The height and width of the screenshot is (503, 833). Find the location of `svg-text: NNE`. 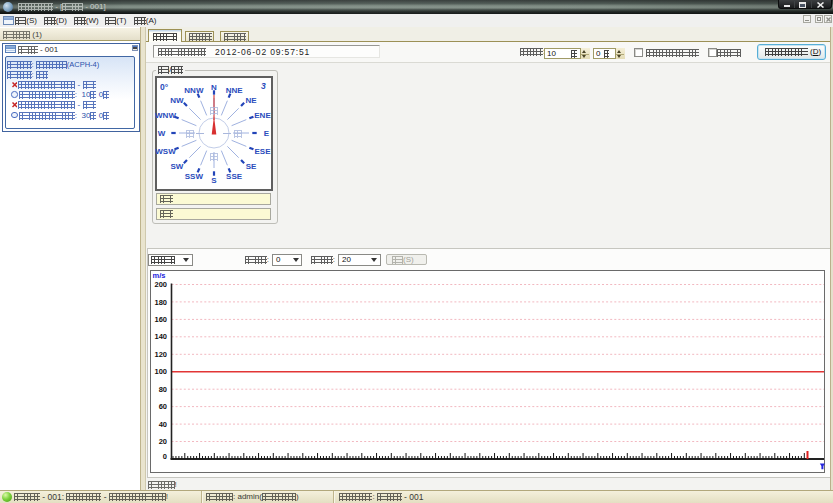

svg-text: NNE is located at coordinates (234, 90).